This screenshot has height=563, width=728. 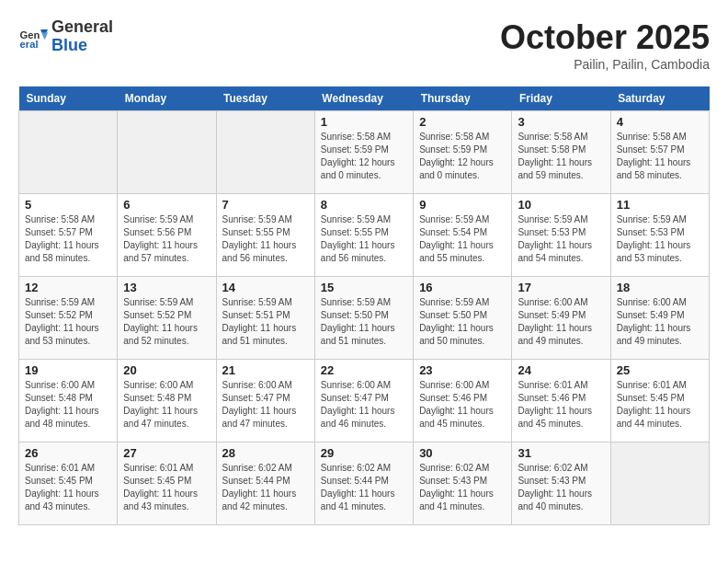 I want to click on logo-general: General, so click(x=83, y=28).